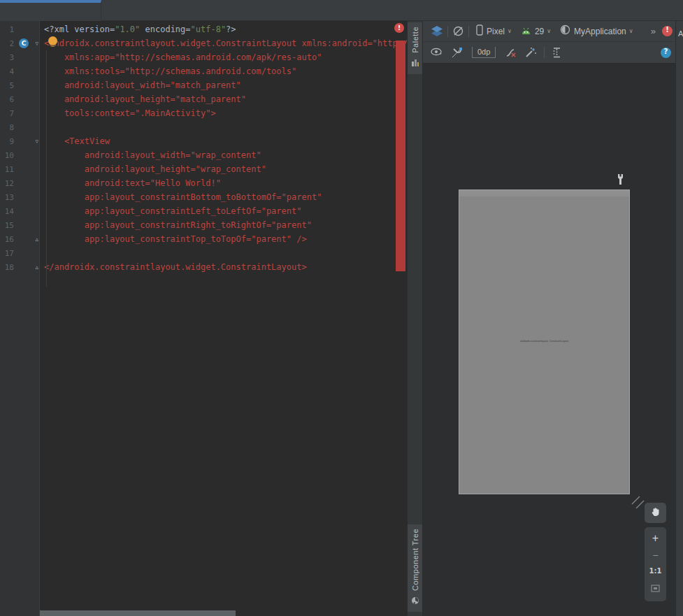 This screenshot has height=616, width=683. Describe the element at coordinates (655, 555) in the screenshot. I see `zoom-out-button: −` at that location.